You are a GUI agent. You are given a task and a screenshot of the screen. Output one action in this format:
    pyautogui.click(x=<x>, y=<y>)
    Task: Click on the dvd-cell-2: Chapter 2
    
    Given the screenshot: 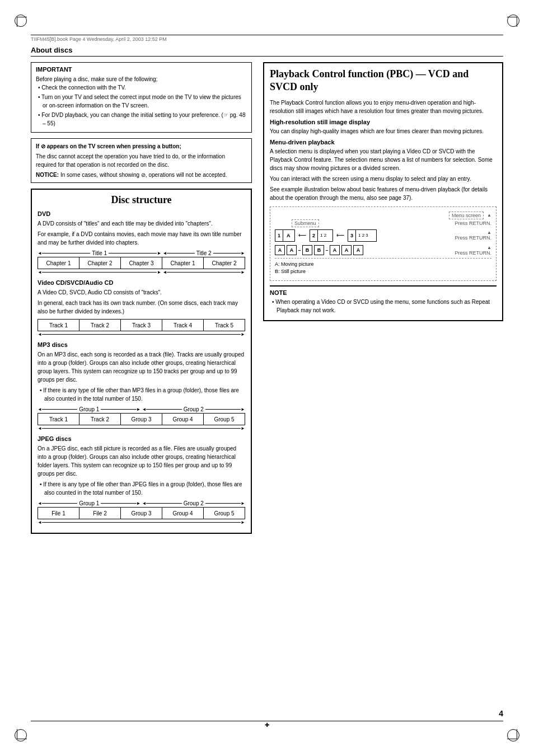 What is the action you would take?
    pyautogui.click(x=100, y=263)
    